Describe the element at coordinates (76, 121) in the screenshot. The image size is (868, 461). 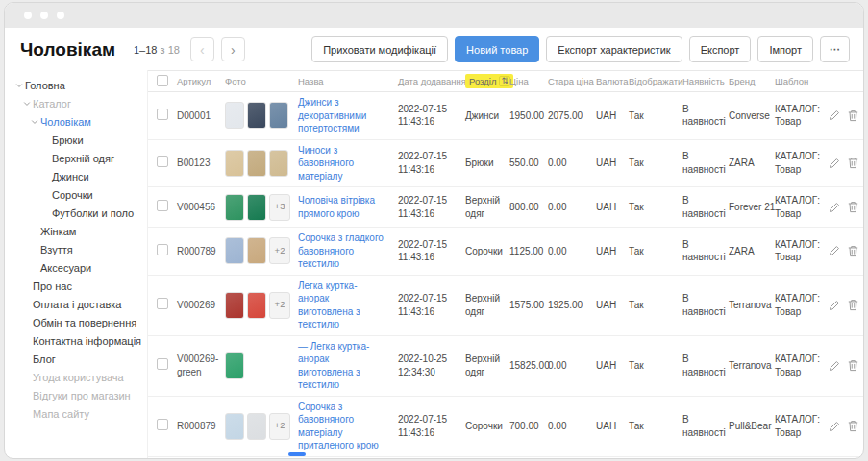
I see `sidebar-item: Чоловікам` at that location.